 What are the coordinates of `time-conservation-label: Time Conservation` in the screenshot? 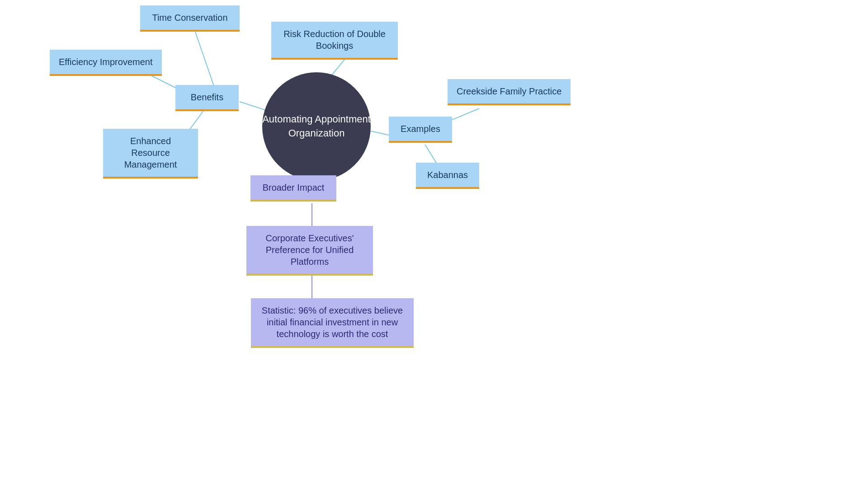 It's located at (190, 18).